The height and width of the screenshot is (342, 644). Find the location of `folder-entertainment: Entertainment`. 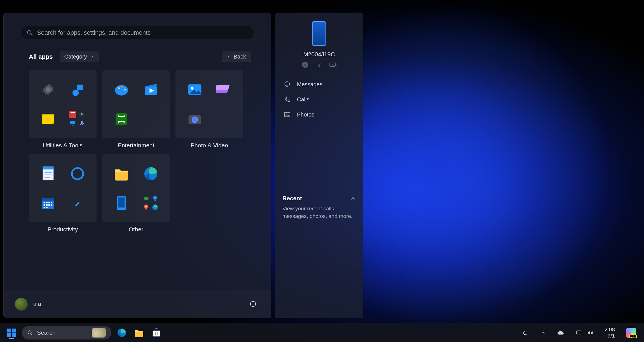

folder-entertainment: Entertainment is located at coordinates (136, 110).